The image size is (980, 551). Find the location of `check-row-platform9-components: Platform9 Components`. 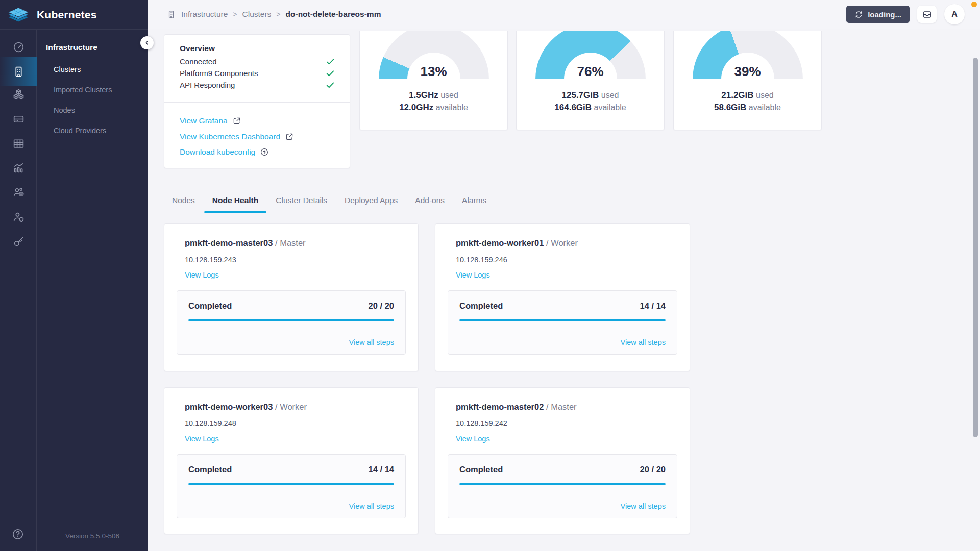

check-row-platform9-components: Platform9 Components is located at coordinates (257, 73).